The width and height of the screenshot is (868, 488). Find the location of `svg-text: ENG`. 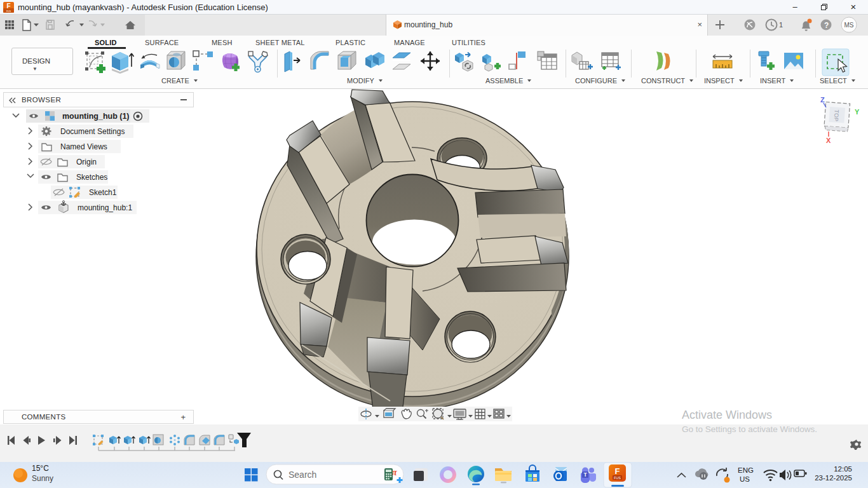

svg-text: ENG is located at coordinates (746, 470).